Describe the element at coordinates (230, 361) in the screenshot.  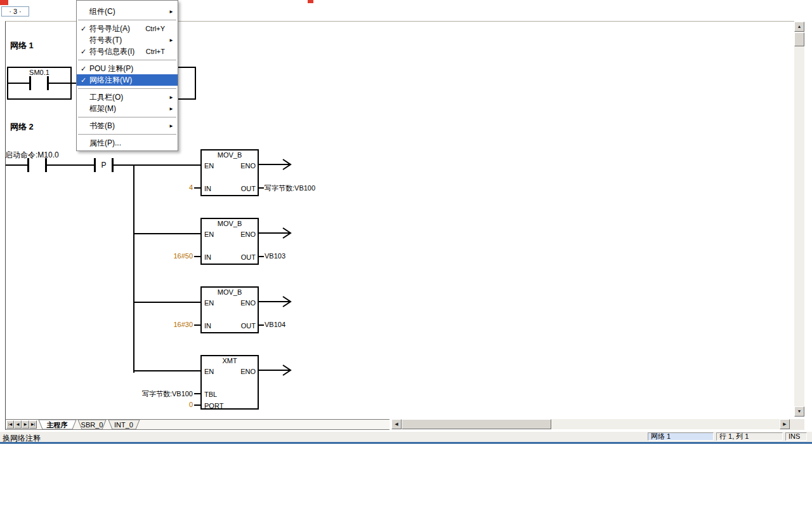
I see `box-title: XMT` at that location.